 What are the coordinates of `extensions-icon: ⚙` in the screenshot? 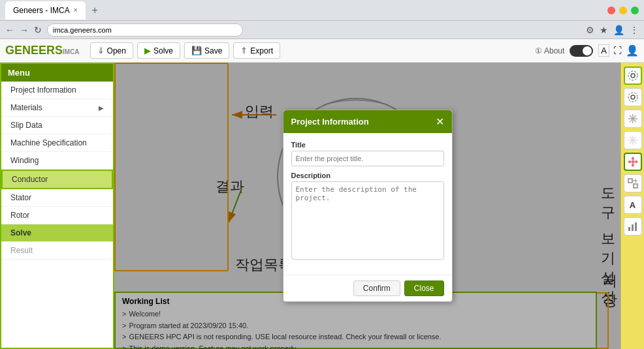 It's located at (590, 30).